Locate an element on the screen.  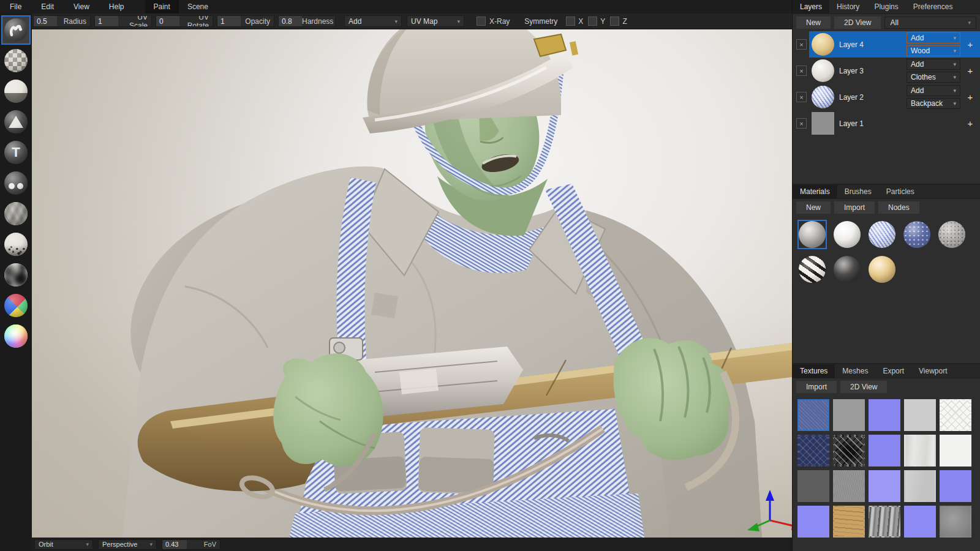
workspace-tab-paint: Paint is located at coordinates (162, 7).